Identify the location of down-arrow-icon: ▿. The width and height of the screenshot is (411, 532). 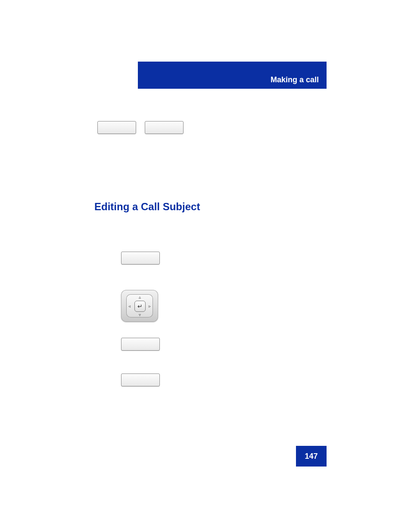
(140, 314).